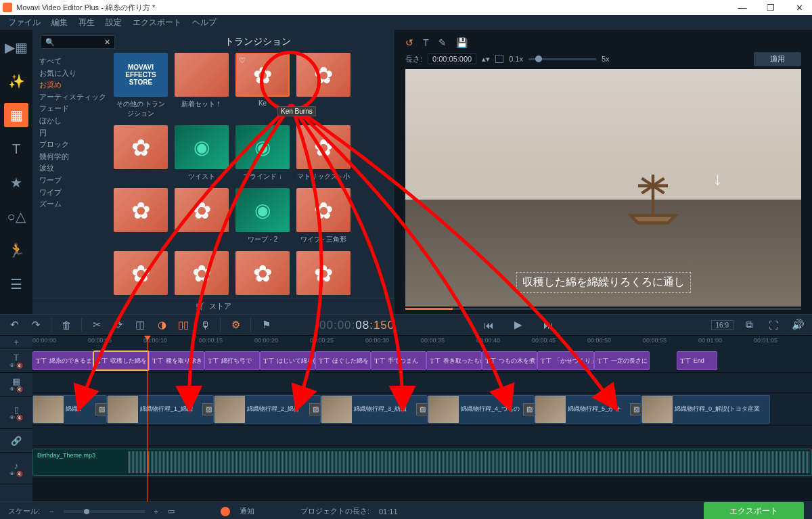  What do you see at coordinates (63, 361) in the screenshot?
I see `title-clip: T⊤綿糸のできるまで` at bounding box center [63, 361].